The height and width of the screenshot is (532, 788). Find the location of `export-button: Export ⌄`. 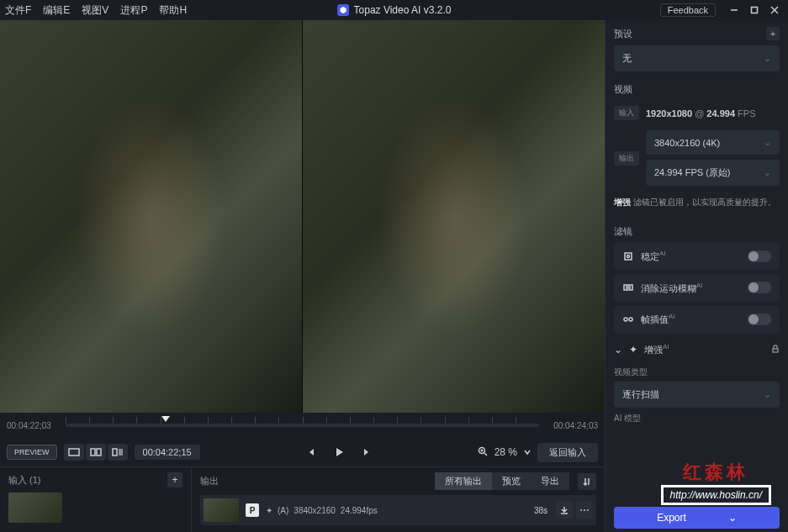

export-button: Export ⌄ is located at coordinates (696, 518).